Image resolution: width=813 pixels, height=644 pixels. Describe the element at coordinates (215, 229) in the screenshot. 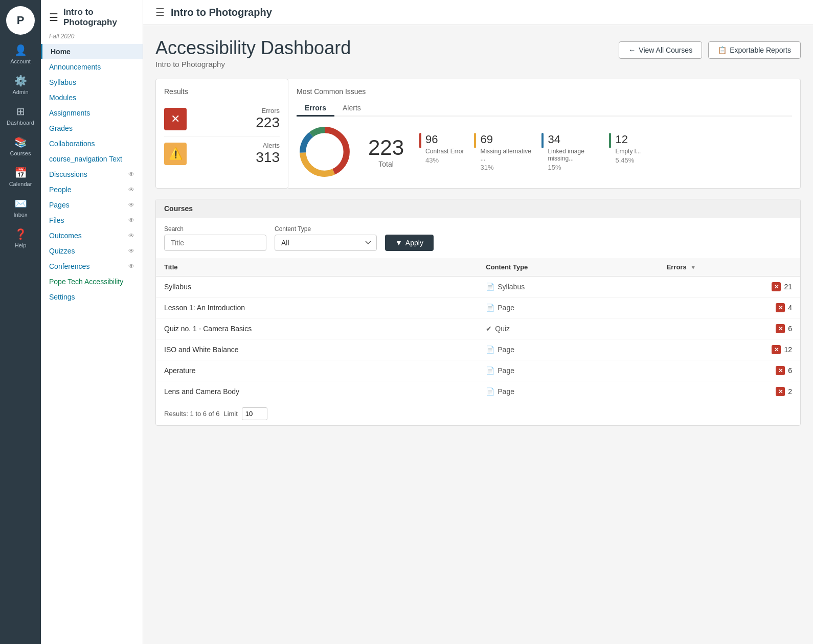

I see `search-label: Search` at that location.